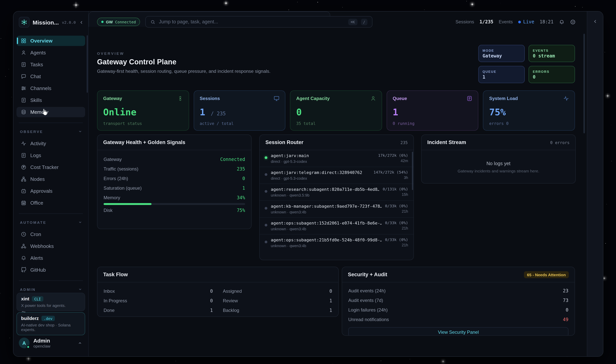 Image resolution: width=616 pixels, height=364 pixels. What do you see at coordinates (573, 22) in the screenshot?
I see `smiley-icon` at bounding box center [573, 22].